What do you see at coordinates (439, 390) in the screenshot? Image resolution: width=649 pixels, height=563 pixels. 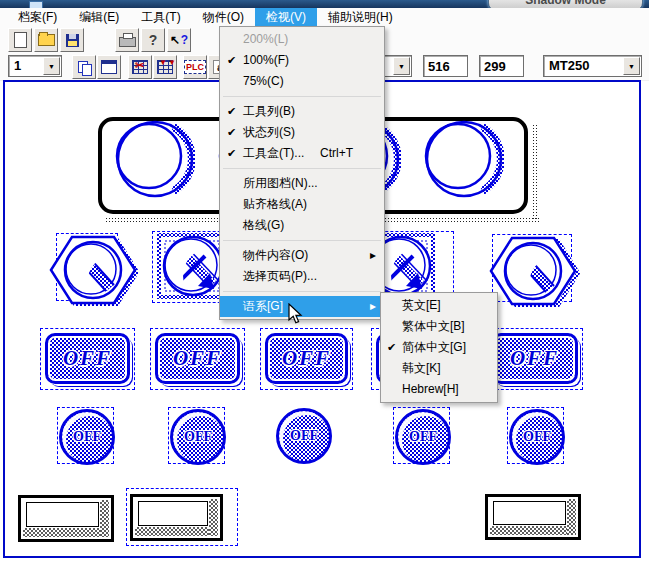 I see `menu-item-hebrew: Hebrew[H]` at bounding box center [439, 390].